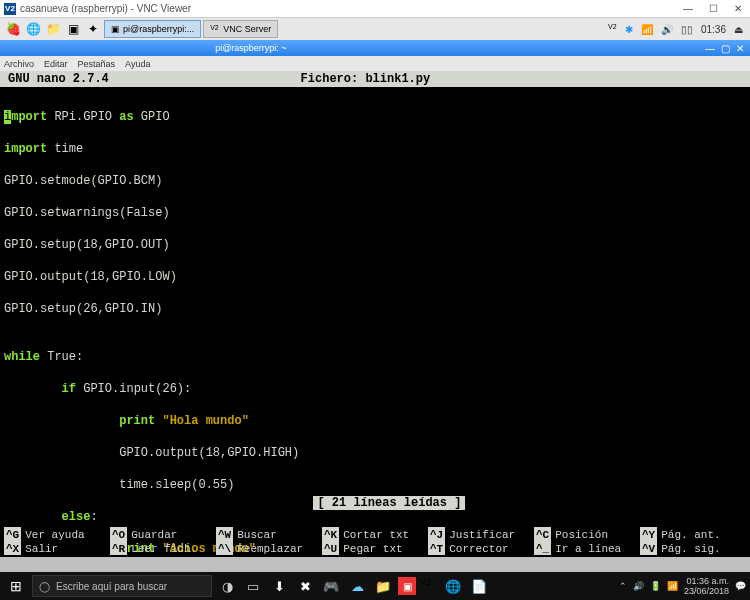 The width and height of the screenshot is (750, 600). Describe the element at coordinates (13, 29) in the screenshot. I see `menu-raspberry-icon: 🍓` at that location.